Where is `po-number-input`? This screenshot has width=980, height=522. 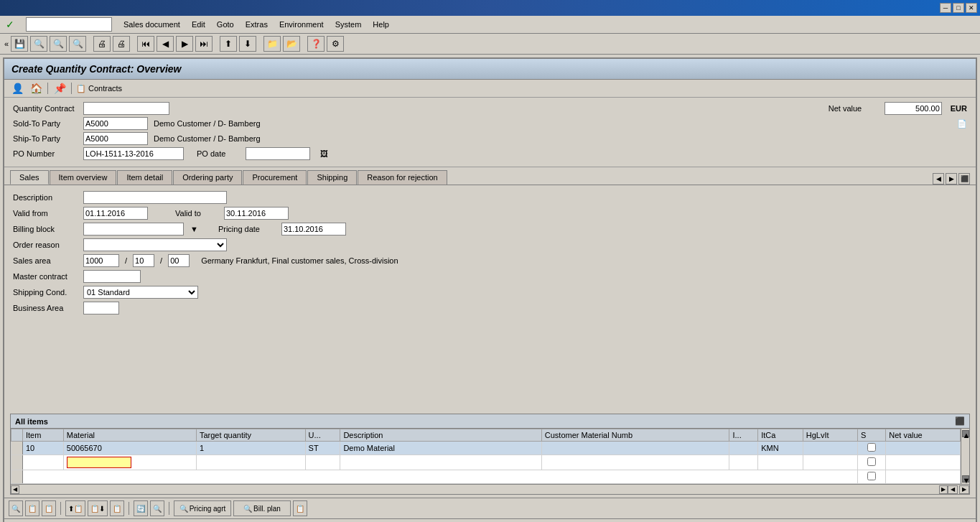
po-number-input is located at coordinates (134, 154).